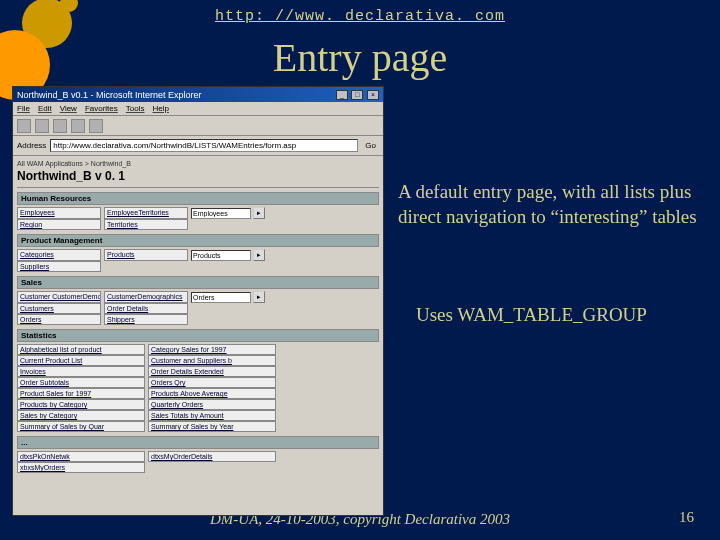 The height and width of the screenshot is (540, 720). Describe the element at coordinates (548, 204) in the screenshot. I see `body-text-1: A default entry page, with all lists plu…` at that location.